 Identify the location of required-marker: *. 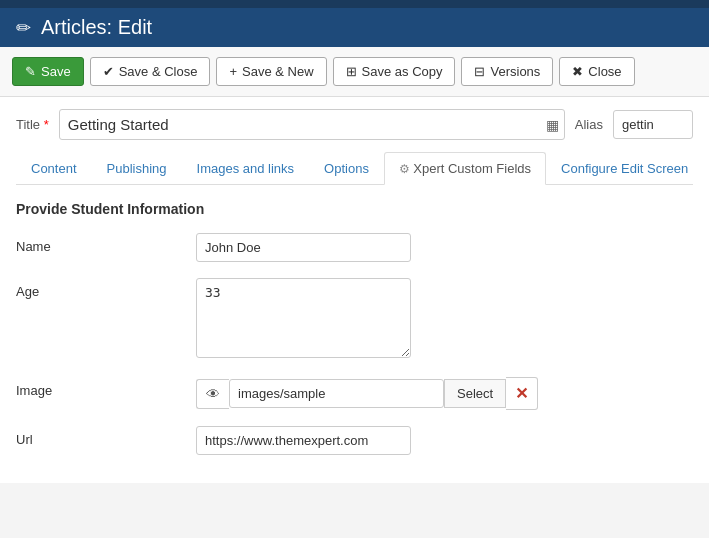
(46, 124).